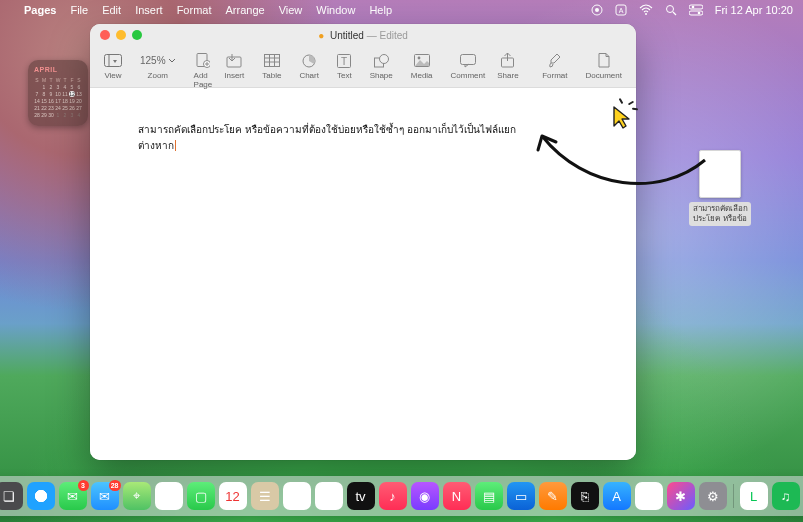 This screenshot has width=803, height=522. What do you see at coordinates (457, 496) in the screenshot?
I see `dock-news: N` at bounding box center [457, 496].